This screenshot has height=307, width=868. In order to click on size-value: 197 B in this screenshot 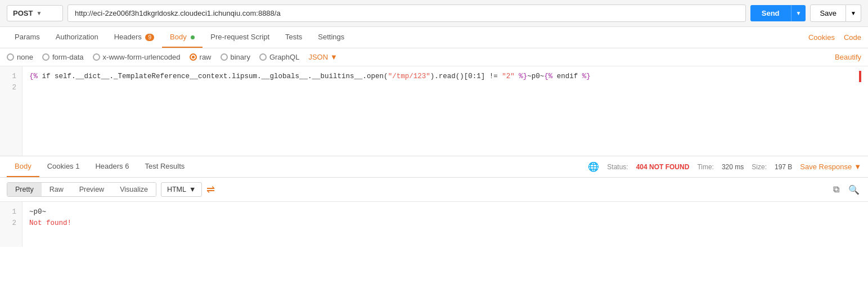, I will do `click(783, 167)`.